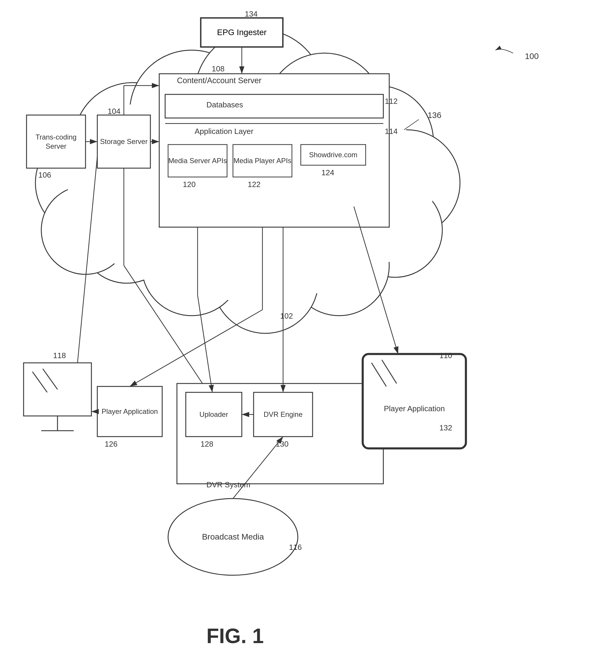 This screenshot has width=616, height=672. I want to click on ref-110: 110, so click(446, 356).